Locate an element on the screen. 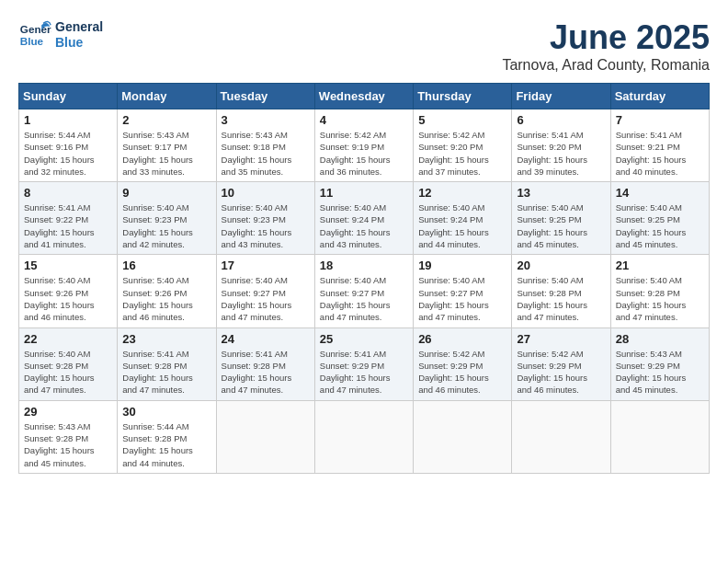 Image resolution: width=728 pixels, height=563 pixels. day-number: 30 is located at coordinates (166, 412).